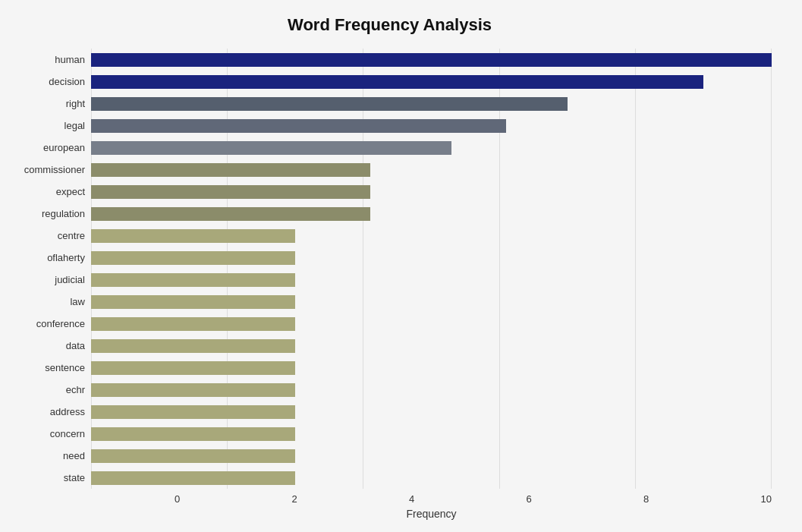  What do you see at coordinates (71, 191) in the screenshot?
I see `y-label: expect` at bounding box center [71, 191].